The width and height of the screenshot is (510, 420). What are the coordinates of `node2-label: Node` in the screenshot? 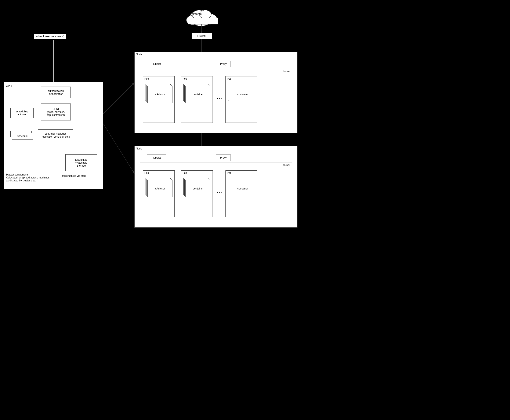 It's located at (139, 149).